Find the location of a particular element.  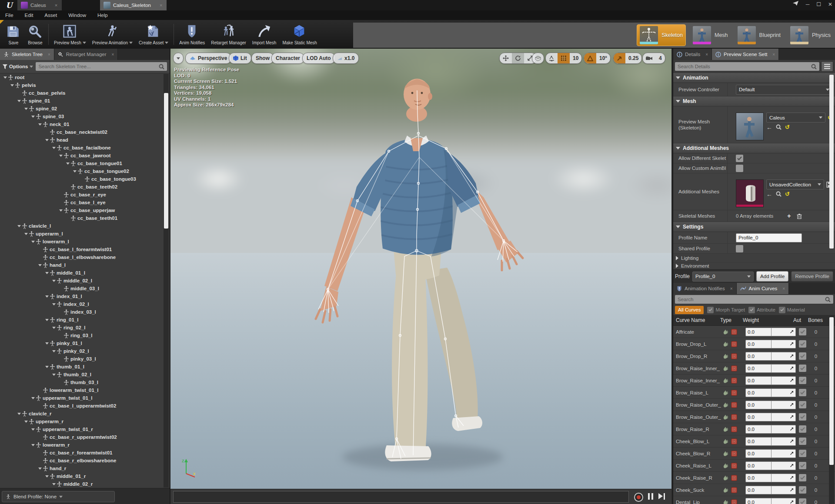

bone-row-clavicle_l: clavicle_l is located at coordinates (85, 226).